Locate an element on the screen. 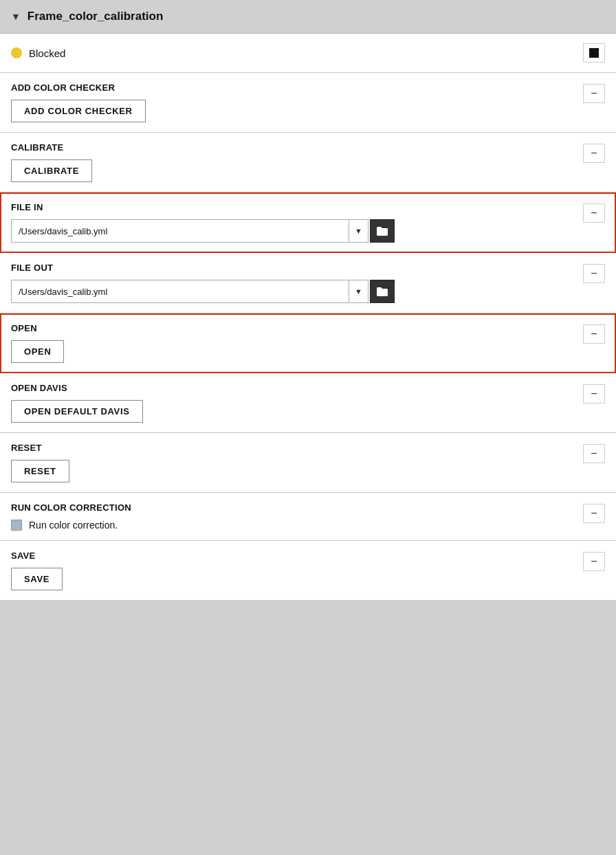 The width and height of the screenshot is (616, 855). reset-side: − is located at coordinates (588, 453).